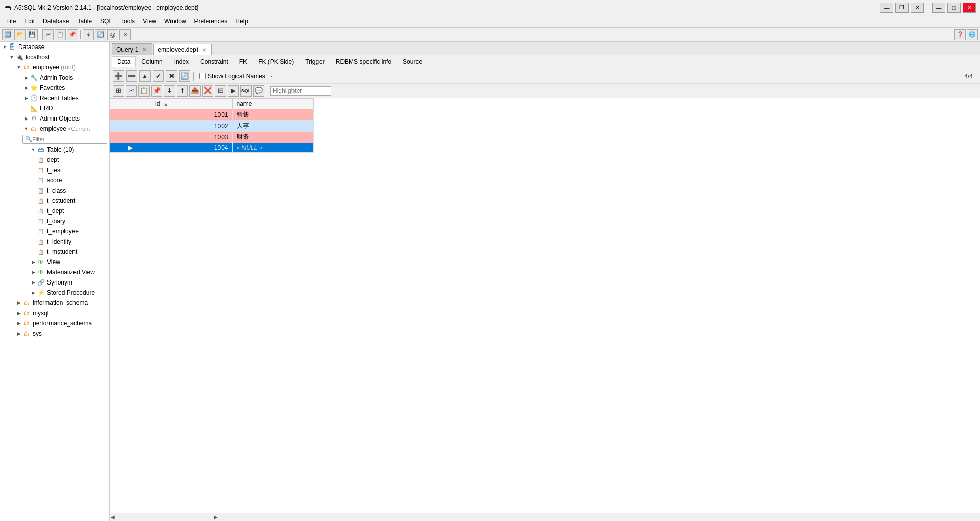 This screenshot has width=980, height=521. Describe the element at coordinates (212, 148) in the screenshot. I see `table-row-selected: ▶ 1004 « NULL »` at that location.